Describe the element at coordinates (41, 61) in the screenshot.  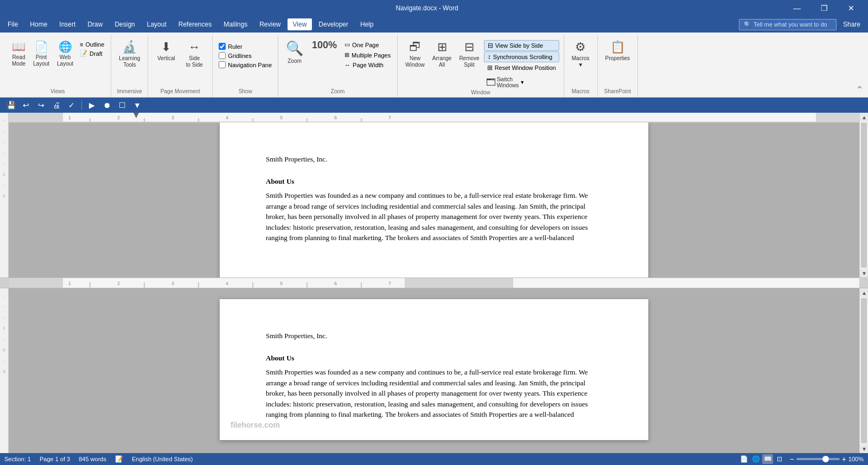
I see `print-layout-label: PrintLayout` at that location.